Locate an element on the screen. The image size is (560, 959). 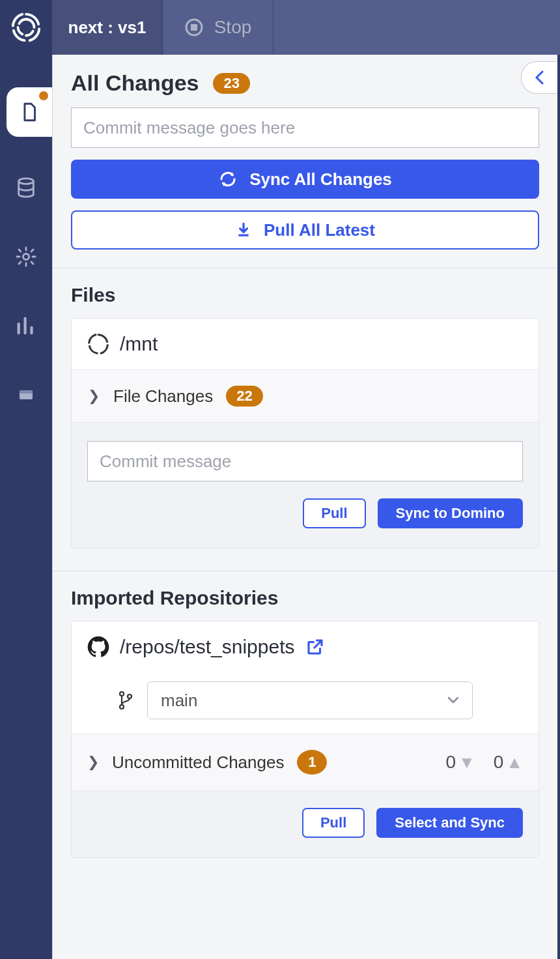
logo-cell is located at coordinates (26, 27).